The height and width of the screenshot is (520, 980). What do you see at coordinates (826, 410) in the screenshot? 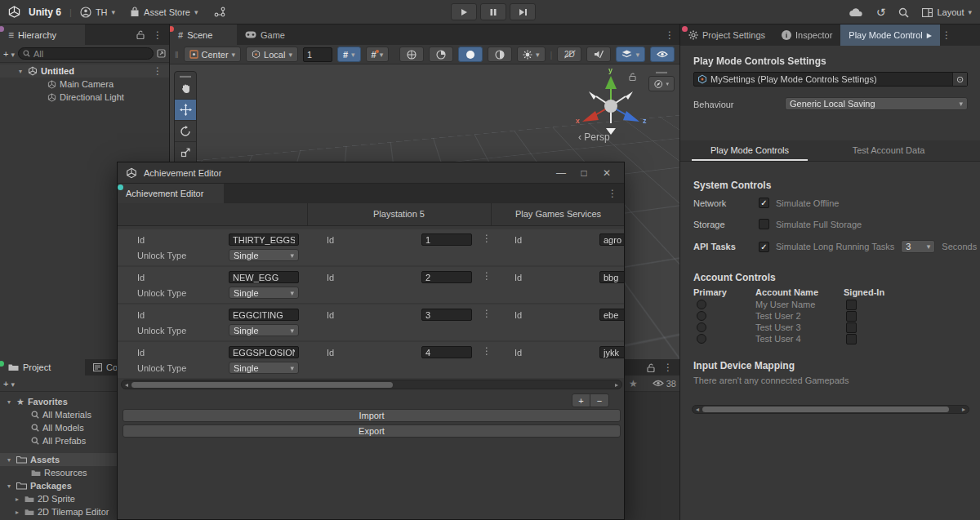
I see `scrollbar-thumb` at bounding box center [826, 410].